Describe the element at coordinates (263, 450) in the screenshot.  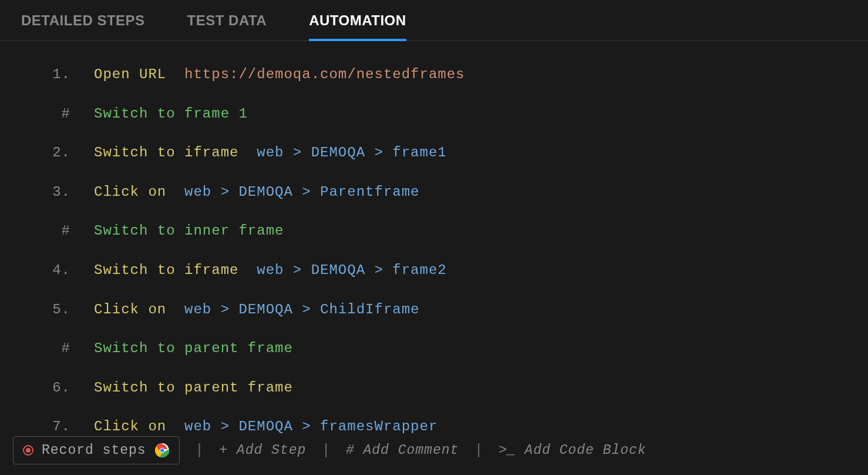
I see `add-step-button: + Add Step` at that location.